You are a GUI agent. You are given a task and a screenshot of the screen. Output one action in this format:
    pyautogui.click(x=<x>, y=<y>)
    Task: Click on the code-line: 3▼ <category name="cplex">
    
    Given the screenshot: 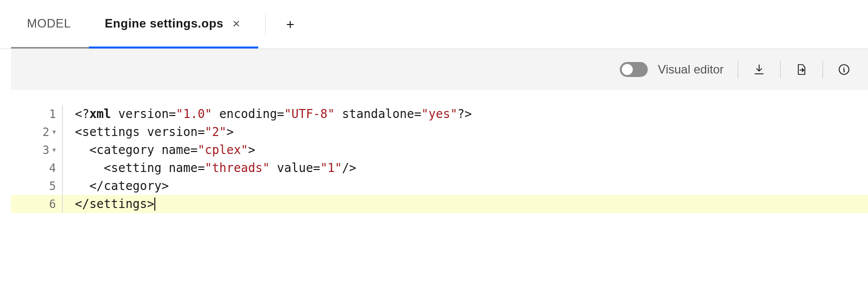 What is the action you would take?
    pyautogui.click(x=439, y=150)
    